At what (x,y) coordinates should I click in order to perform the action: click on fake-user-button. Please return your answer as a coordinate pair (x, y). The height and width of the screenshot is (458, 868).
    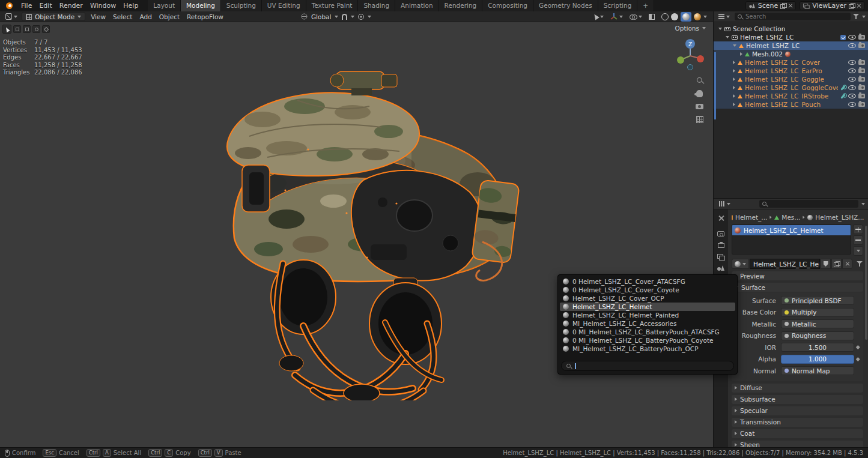
    Looking at the image, I should click on (825, 264).